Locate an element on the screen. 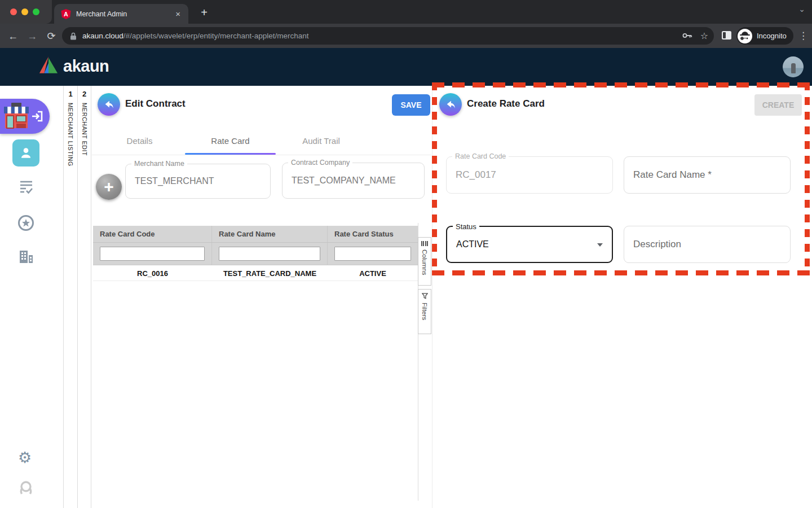 The image size is (812, 508). workspace-tab-merchant-listing: 1 MERCHANT LISTING is located at coordinates (70, 297).